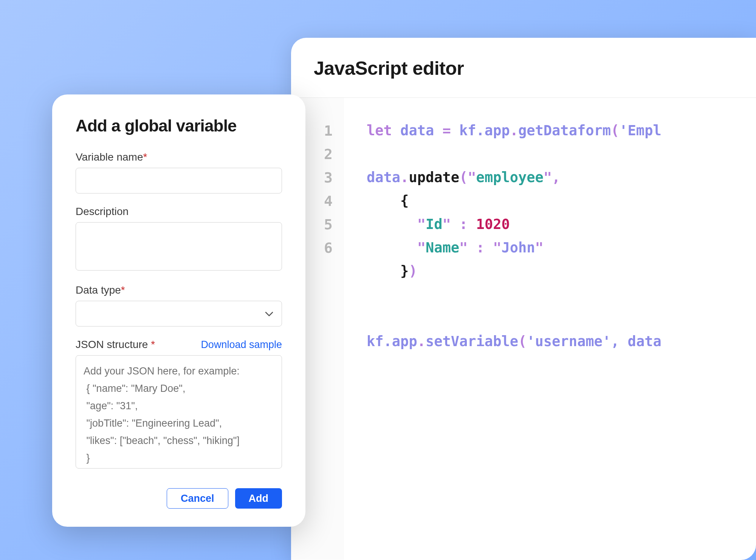  Describe the element at coordinates (197, 498) in the screenshot. I see `cancel-button: Cancel` at that location.